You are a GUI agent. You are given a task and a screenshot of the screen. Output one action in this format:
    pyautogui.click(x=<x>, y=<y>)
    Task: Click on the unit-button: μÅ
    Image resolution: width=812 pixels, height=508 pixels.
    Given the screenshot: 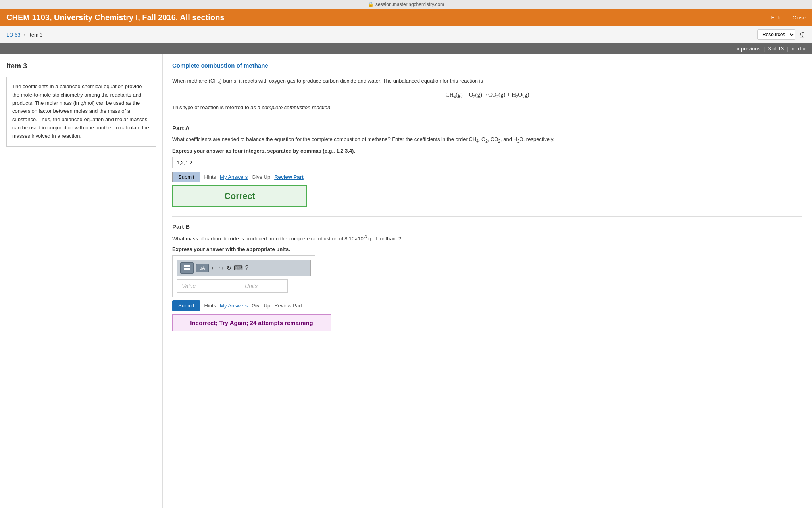 What is the action you would take?
    pyautogui.click(x=202, y=268)
    